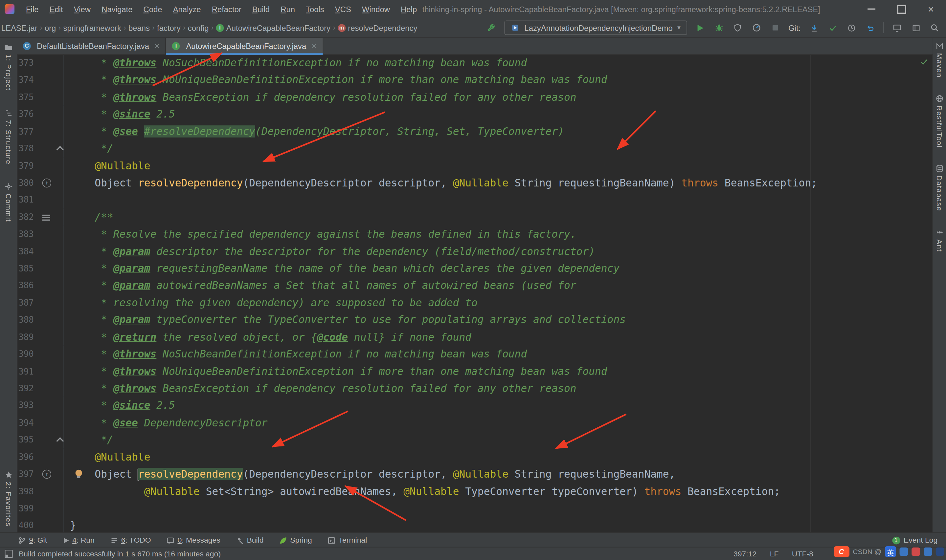  What do you see at coordinates (475, 183) in the screenshot?
I see `code-line-380: 380↑ Object resolveDependency(Dependency…` at bounding box center [475, 183].